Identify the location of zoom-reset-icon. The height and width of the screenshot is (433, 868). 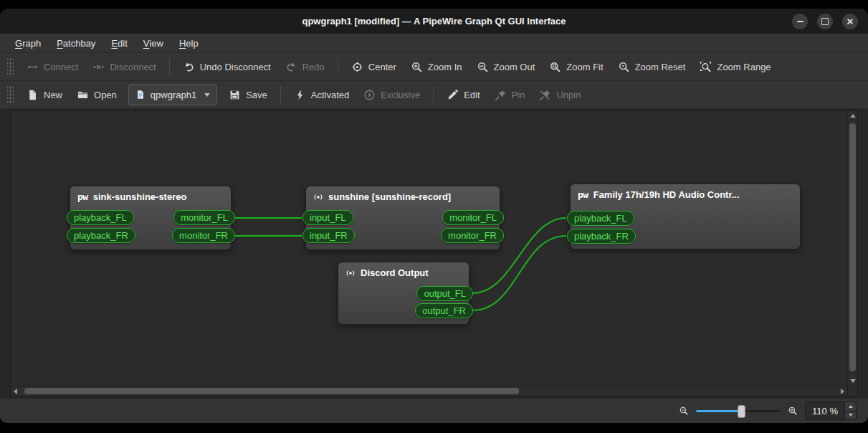
(624, 67).